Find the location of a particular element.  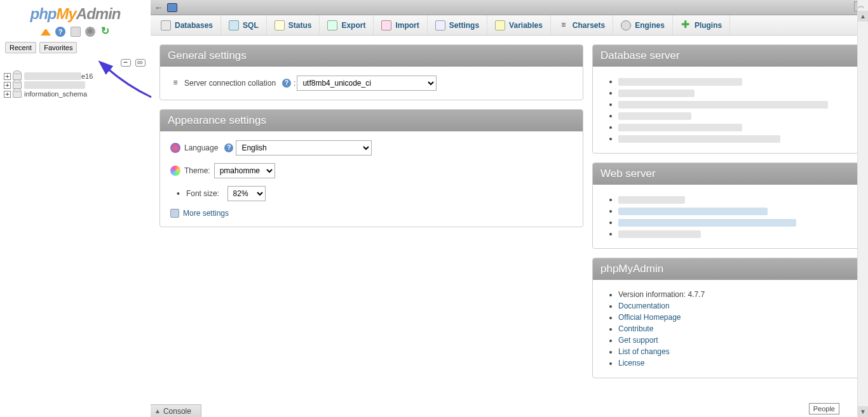

pma-link-changes: List of changes is located at coordinates (644, 352).